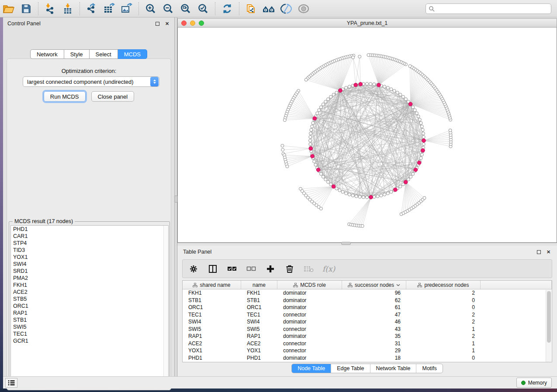  What do you see at coordinates (350, 368) in the screenshot?
I see `tab-edge-table: Edge Table` at bounding box center [350, 368].